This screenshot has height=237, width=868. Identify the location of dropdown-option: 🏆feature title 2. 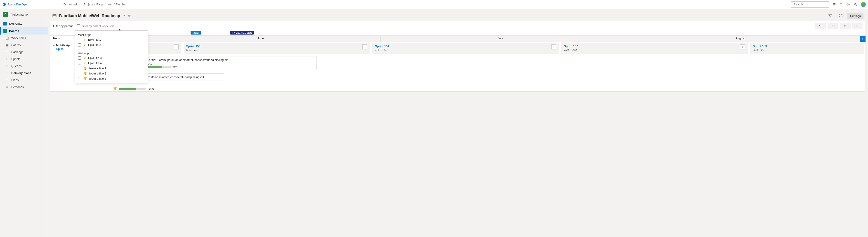
(112, 73).